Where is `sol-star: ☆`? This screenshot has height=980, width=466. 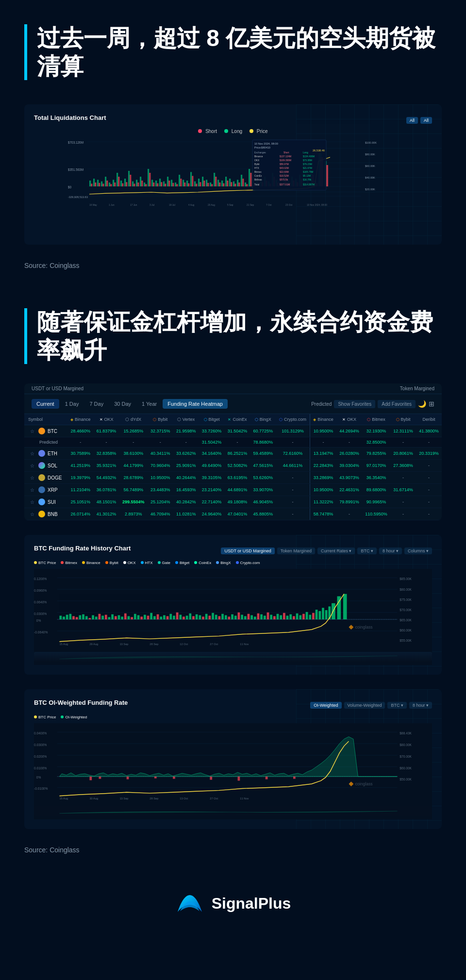 sol-star: ☆ is located at coordinates (32, 466).